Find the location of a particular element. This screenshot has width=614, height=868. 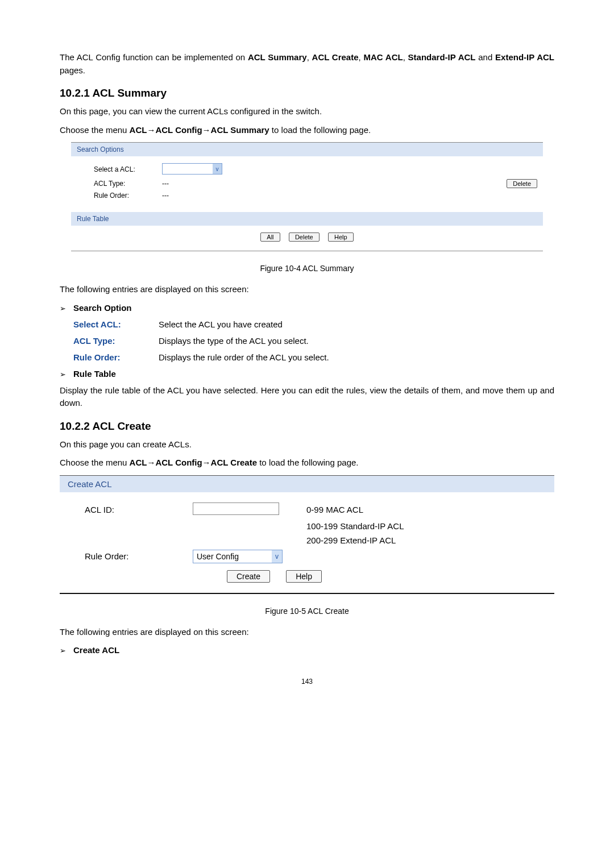

acl-summary-screenshot: Search Options Select a ACL: v ACL Type:… is located at coordinates (307, 197).